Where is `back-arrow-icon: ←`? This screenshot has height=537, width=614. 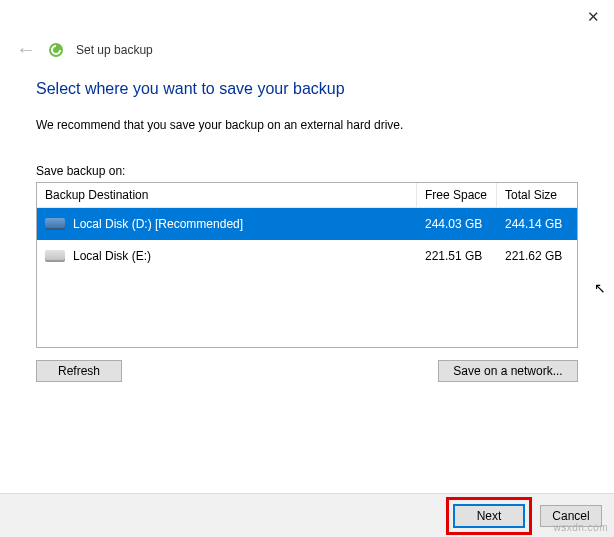
back-arrow-icon: ← is located at coordinates (26, 50).